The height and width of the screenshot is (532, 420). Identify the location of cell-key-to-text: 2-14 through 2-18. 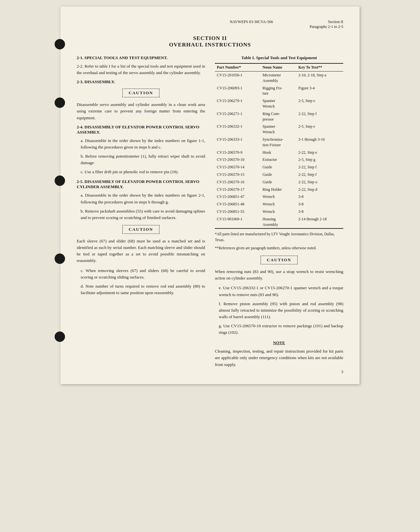
(320, 222).